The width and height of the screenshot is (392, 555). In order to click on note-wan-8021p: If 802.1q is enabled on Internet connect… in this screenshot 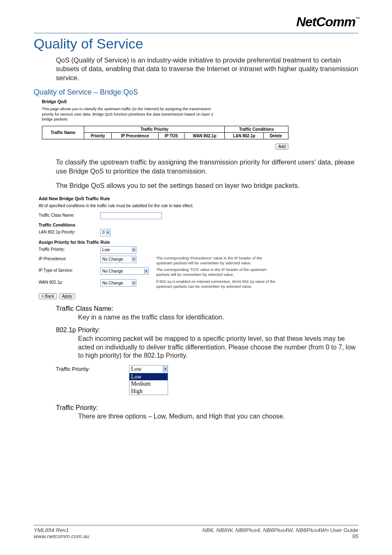, I will do `click(215, 284)`.